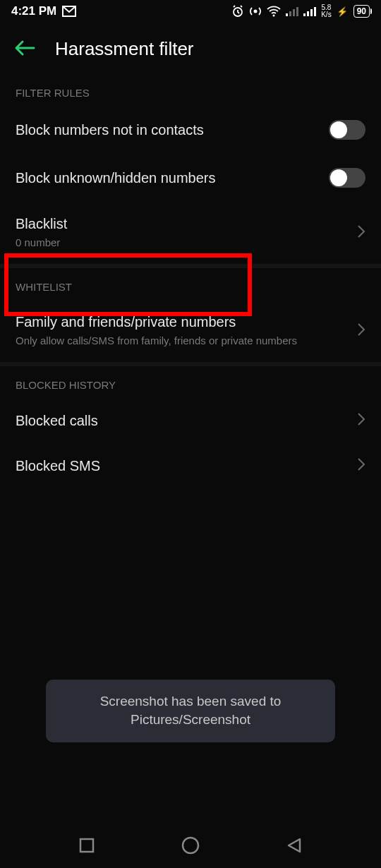  I want to click on battery-indicator: 90, so click(361, 11).